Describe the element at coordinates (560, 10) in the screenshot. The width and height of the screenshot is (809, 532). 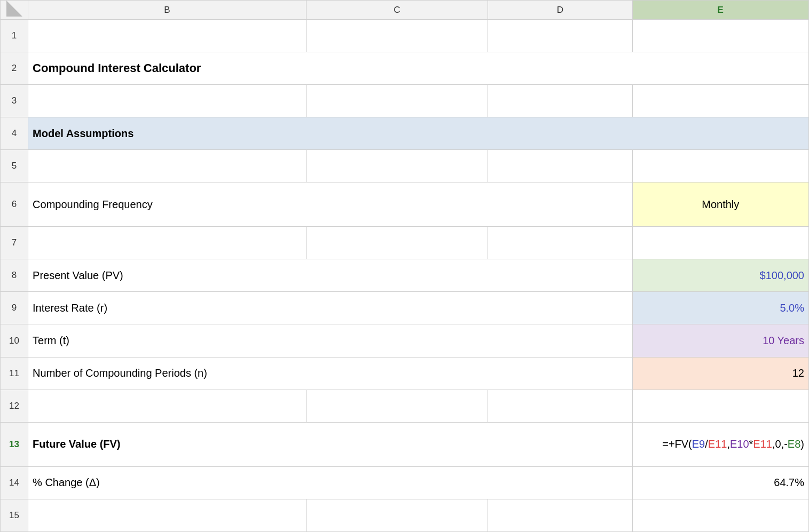
I see `col-d-header: D` at that location.